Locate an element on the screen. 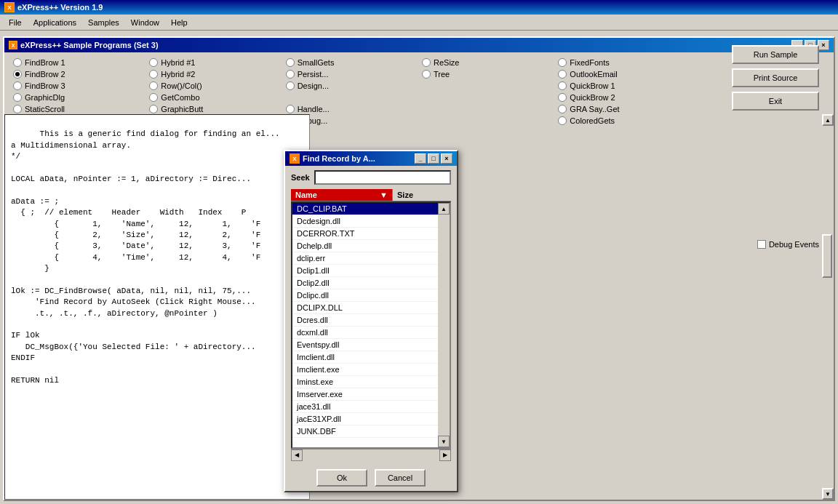 The width and height of the screenshot is (838, 504). list-item: Dclip1.dll is located at coordinates (365, 271).